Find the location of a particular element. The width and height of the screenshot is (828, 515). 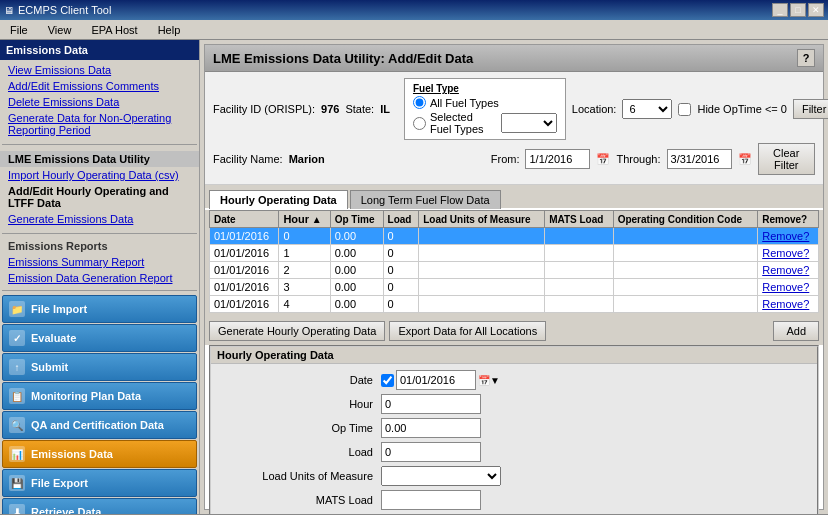

clear-filter-button: Clear Filter is located at coordinates (786, 159).